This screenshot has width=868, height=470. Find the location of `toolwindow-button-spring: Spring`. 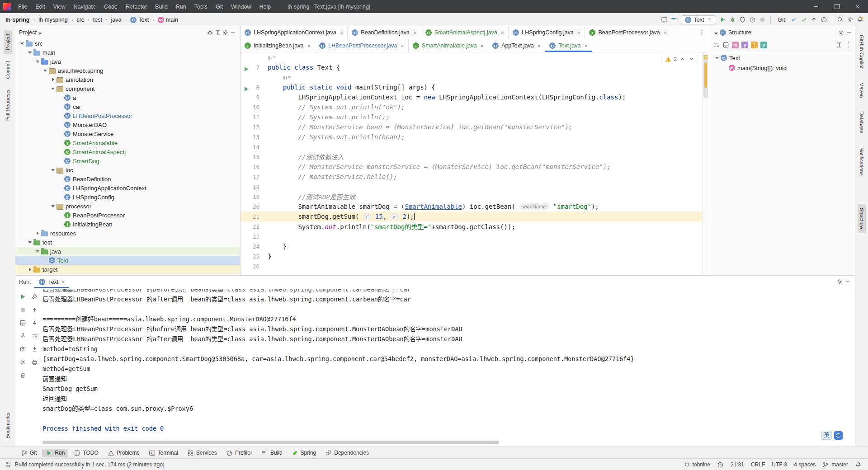

toolwindow-button-spring: Spring is located at coordinates (304, 453).